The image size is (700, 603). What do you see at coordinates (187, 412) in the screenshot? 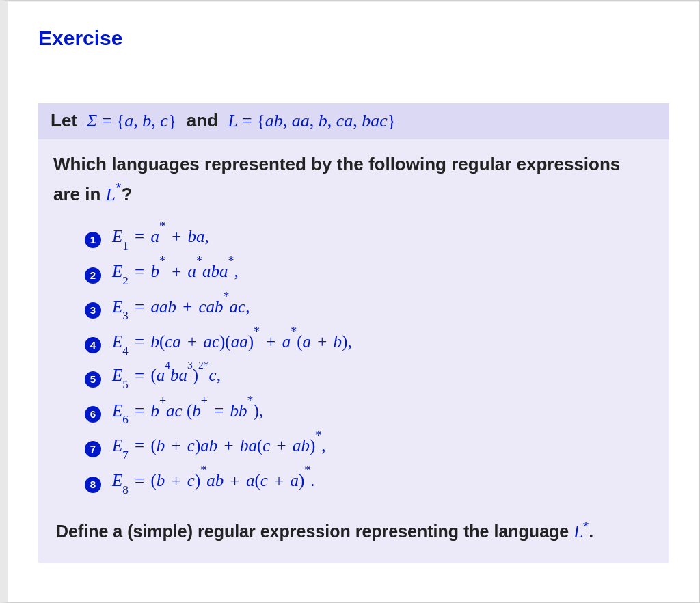
I see `expression: E6 = b+ac (b+ = bb*),` at bounding box center [187, 412].